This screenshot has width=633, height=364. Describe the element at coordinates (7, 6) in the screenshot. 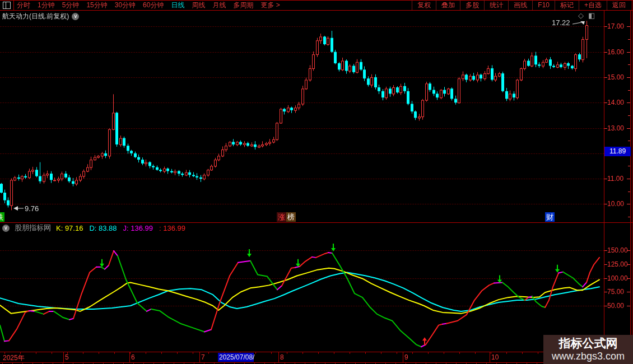

I see `window-layout-icon` at that location.